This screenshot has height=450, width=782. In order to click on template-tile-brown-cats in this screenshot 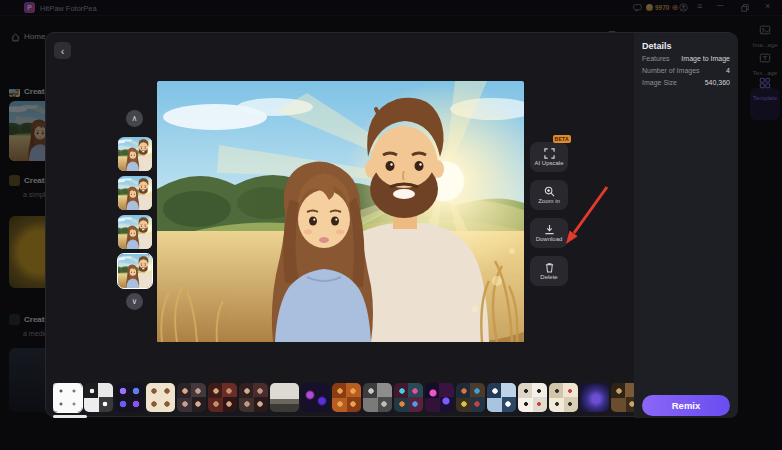, I will do `click(622, 398)`.